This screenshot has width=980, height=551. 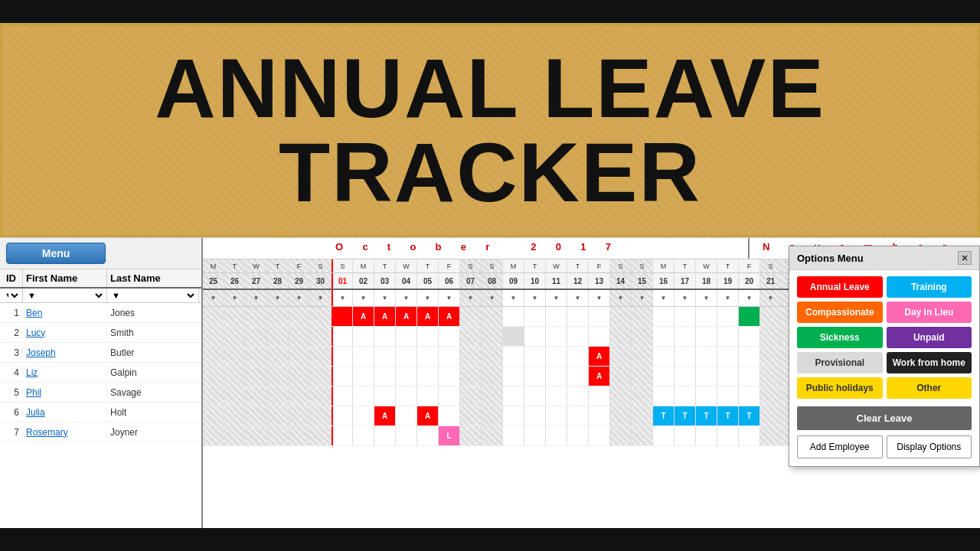 I want to click on other-button: Other, so click(x=929, y=388).